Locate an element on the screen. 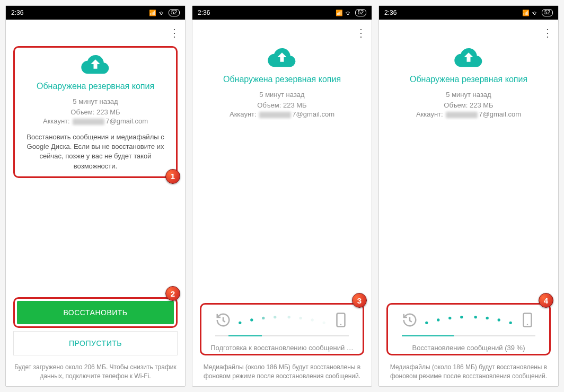 This screenshot has height=392, width=564. progress-panel: 3 Подготовка к восстановлению сообщений … is located at coordinates (282, 329).